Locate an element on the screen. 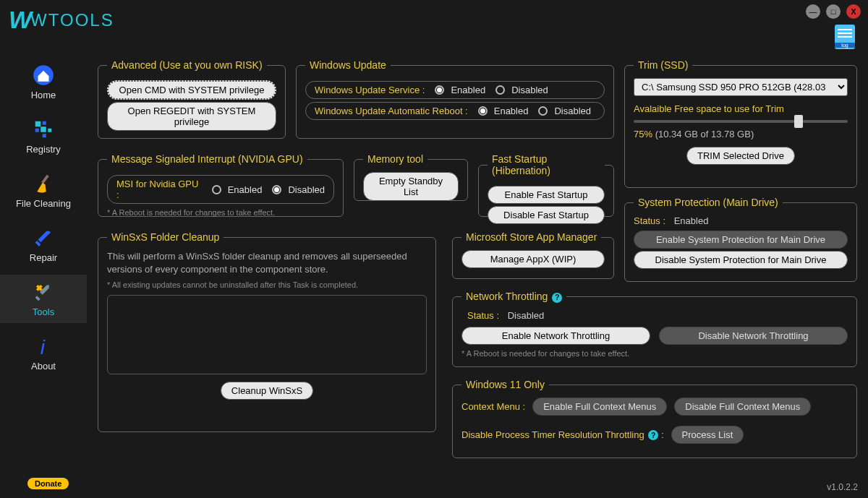 Image resolution: width=868 pixels, height=498 pixels. msi-note: * A Reboot is needed for changes to take… is located at coordinates (221, 212).